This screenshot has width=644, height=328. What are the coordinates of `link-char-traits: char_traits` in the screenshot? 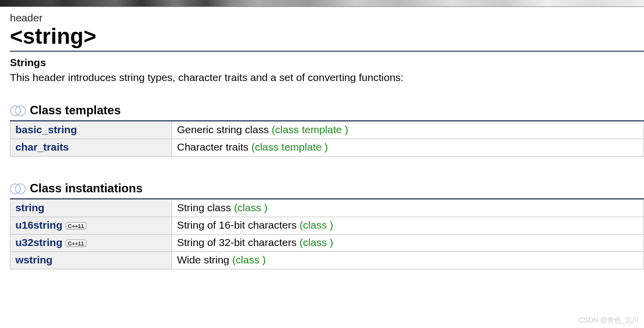 It's located at (42, 147).